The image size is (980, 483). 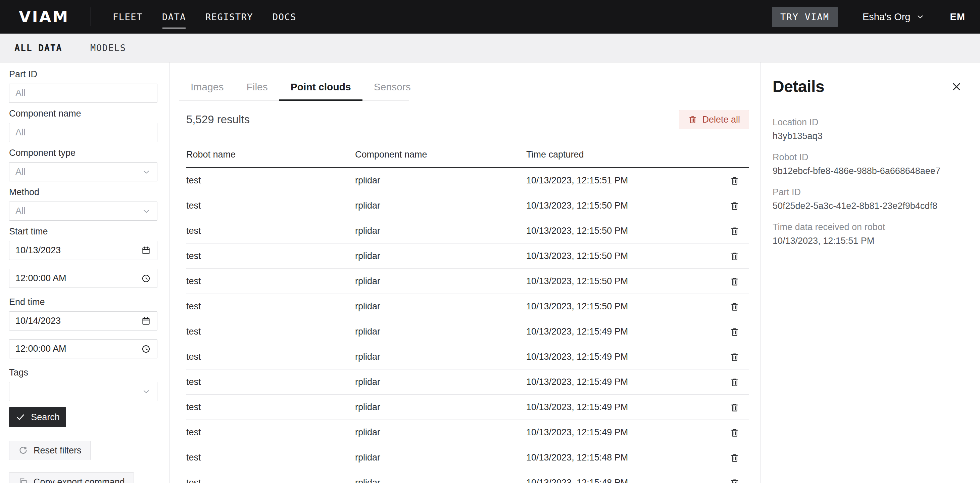 What do you see at coordinates (44, 17) in the screenshot?
I see `viam-logo: VIAM` at bounding box center [44, 17].